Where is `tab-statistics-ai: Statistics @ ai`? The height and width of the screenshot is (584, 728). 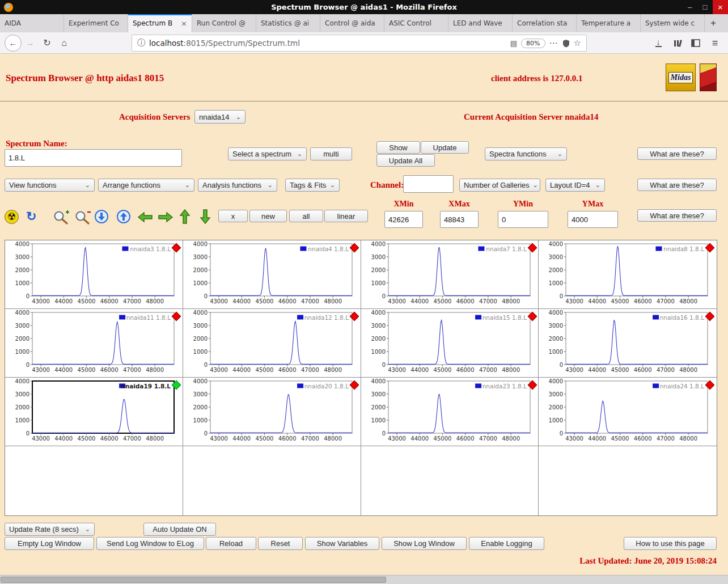 tab-statistics-ai: Statistics @ ai is located at coordinates (288, 23).